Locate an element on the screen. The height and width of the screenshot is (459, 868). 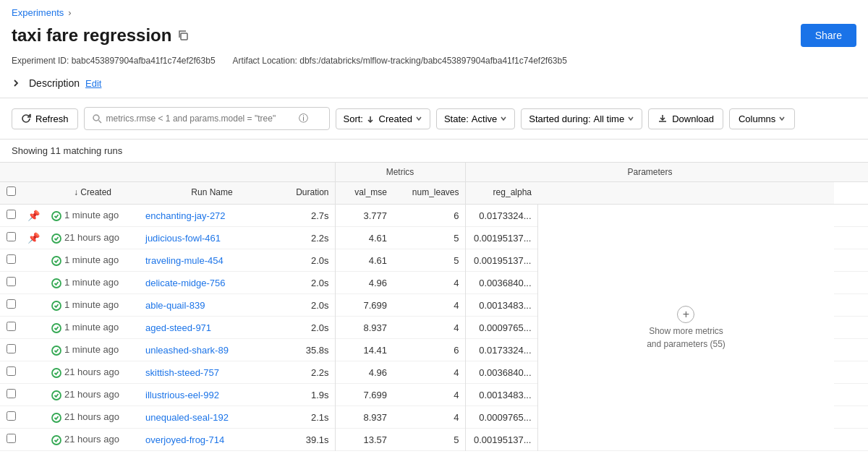
header-row: taxi fare regression Share is located at coordinates (434, 37).